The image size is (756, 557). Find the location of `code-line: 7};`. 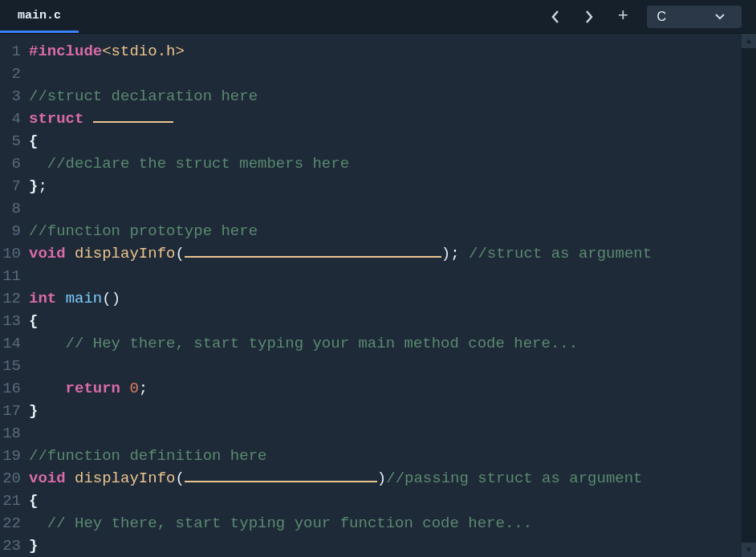

code-line: 7}; is located at coordinates (378, 186).